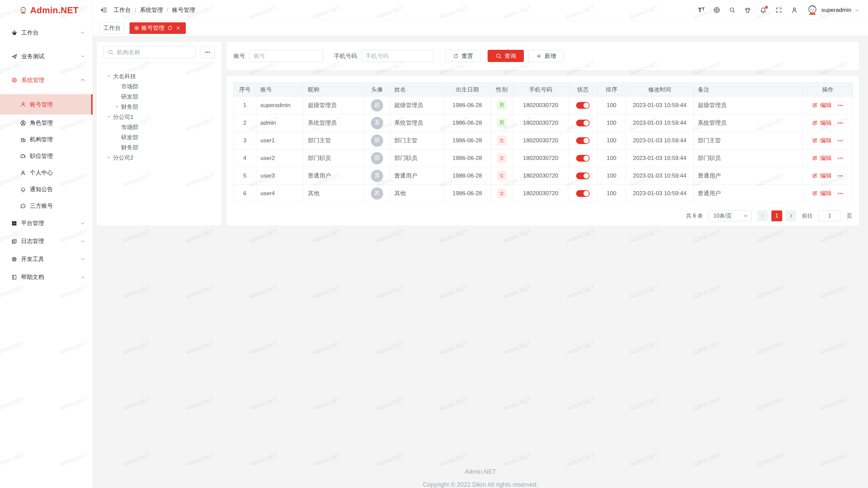 This screenshot has width=868, height=488. Describe the element at coordinates (542, 56) in the screenshot. I see `filter-card: 账号 账号 手机号码 手机号码 重置 查询 新增` at that location.